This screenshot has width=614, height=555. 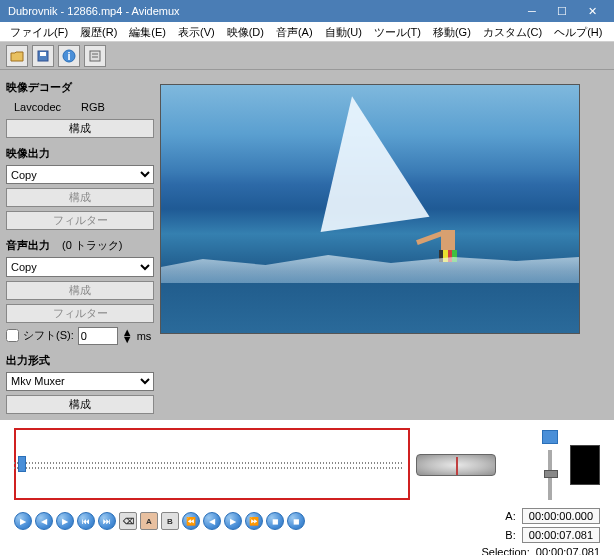 What do you see at coordinates (80, 404) in the screenshot?
I see `output-format-config-button: 構成` at bounding box center [80, 404].